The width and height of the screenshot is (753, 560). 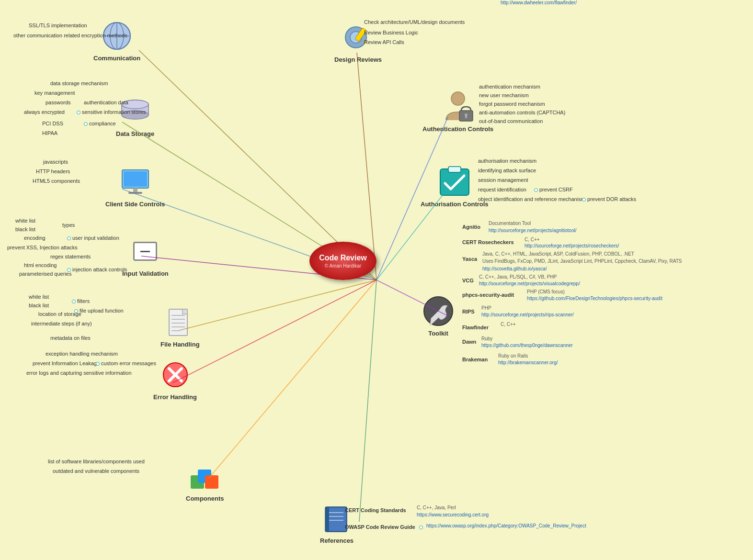 I want to click on dr-leaf1: Check architecture/UML/design documents, so click(x=414, y=22).